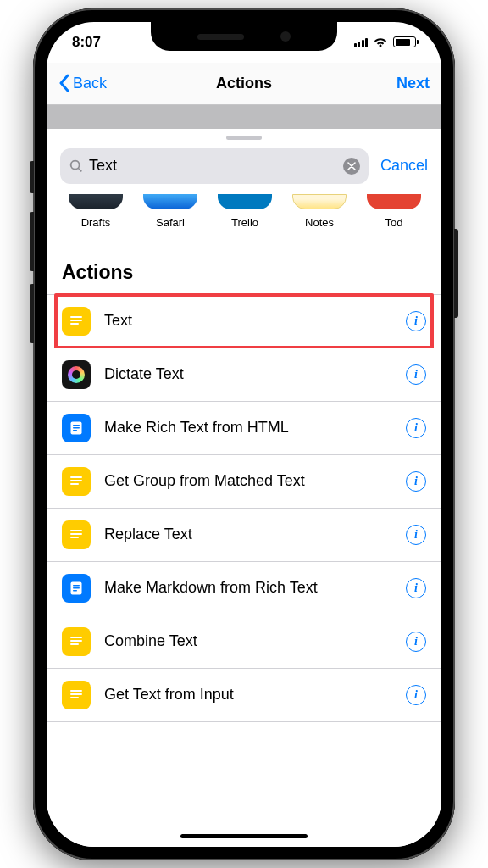  Describe the element at coordinates (255, 534) in the screenshot. I see `action-label: Replace Text` at that location.